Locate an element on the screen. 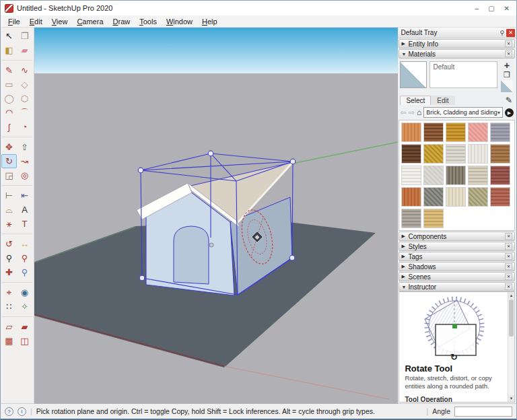 The height and width of the screenshot is (420, 517). display-section-fill-toggle: ▦ is located at coordinates (9, 341).